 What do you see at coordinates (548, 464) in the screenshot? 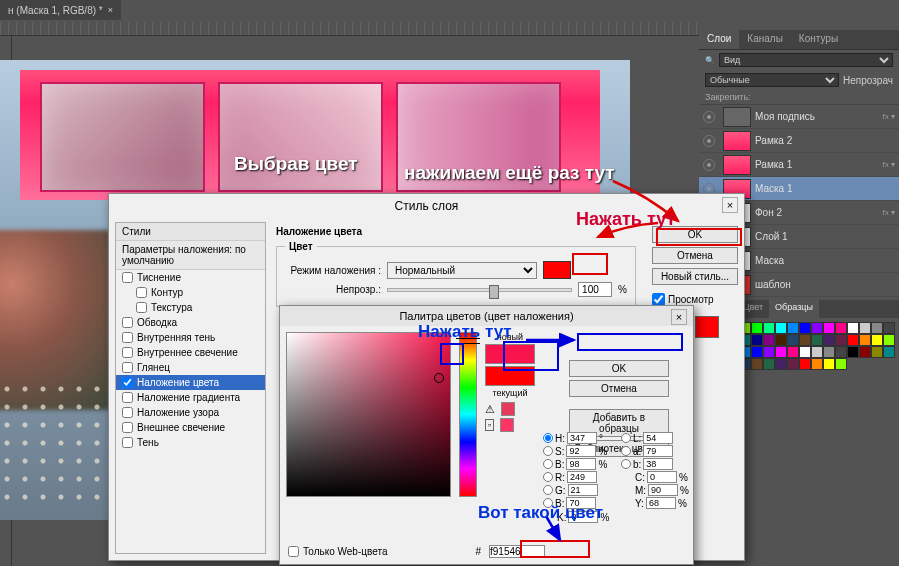
I see `b-radio` at bounding box center [548, 464].